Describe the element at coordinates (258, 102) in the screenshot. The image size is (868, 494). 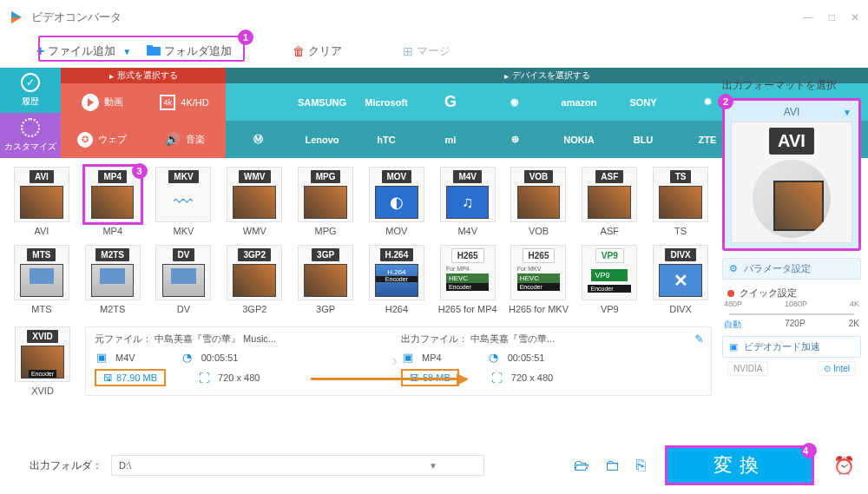
I see `brand-apple` at that location.